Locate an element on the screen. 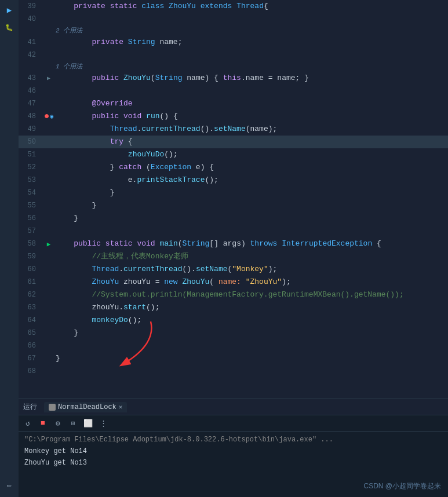  code-token: zhouYuDo is located at coordinates (146, 154).